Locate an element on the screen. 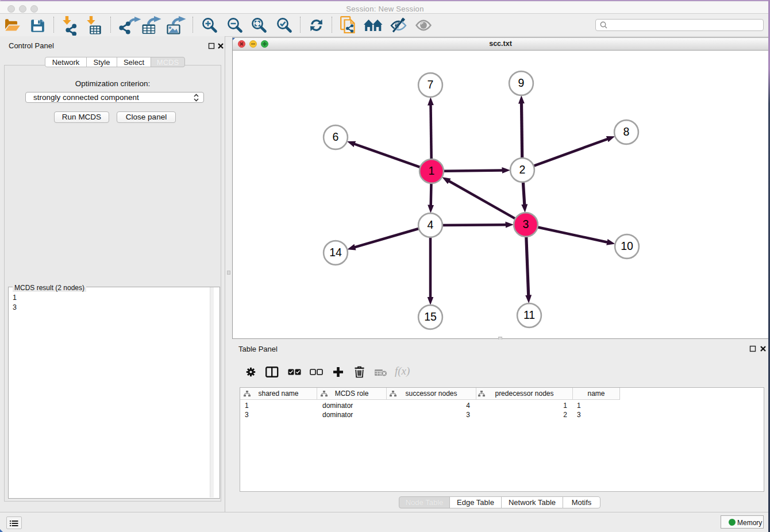 This screenshot has height=532, width=770. svg-text: 4 is located at coordinates (431, 225).